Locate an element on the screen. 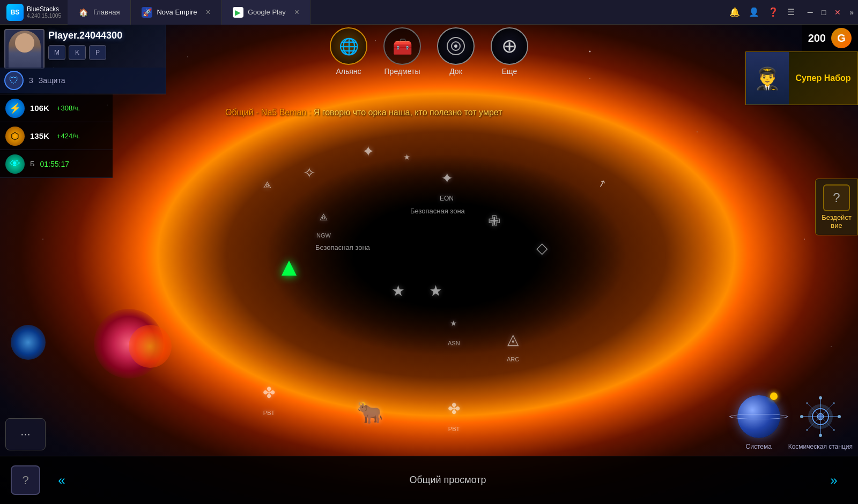 The image size is (858, 504). notification-icon: 🔔 is located at coordinates (735, 12).